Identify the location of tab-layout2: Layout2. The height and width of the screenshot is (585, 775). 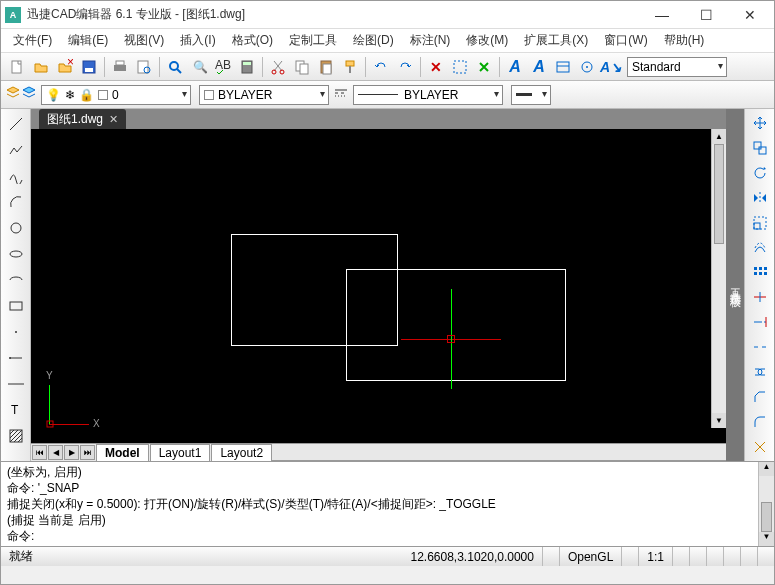
(242, 453).